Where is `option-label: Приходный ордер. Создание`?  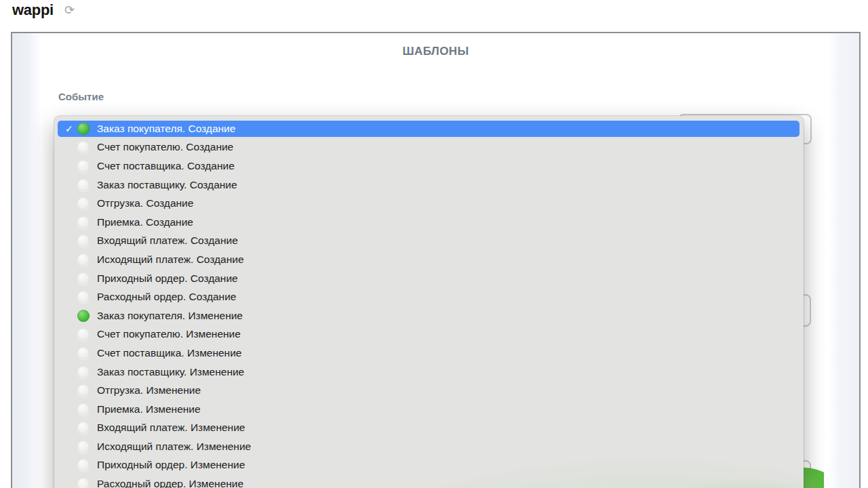 option-label: Приходный ордер. Создание is located at coordinates (167, 279).